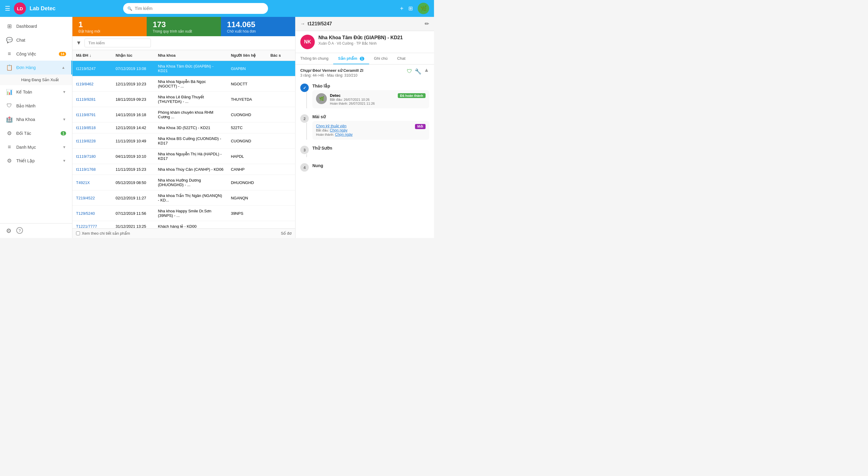 This screenshot has width=868, height=476. I want to click on tab-ghi-chu: Ghi chú, so click(381, 59).